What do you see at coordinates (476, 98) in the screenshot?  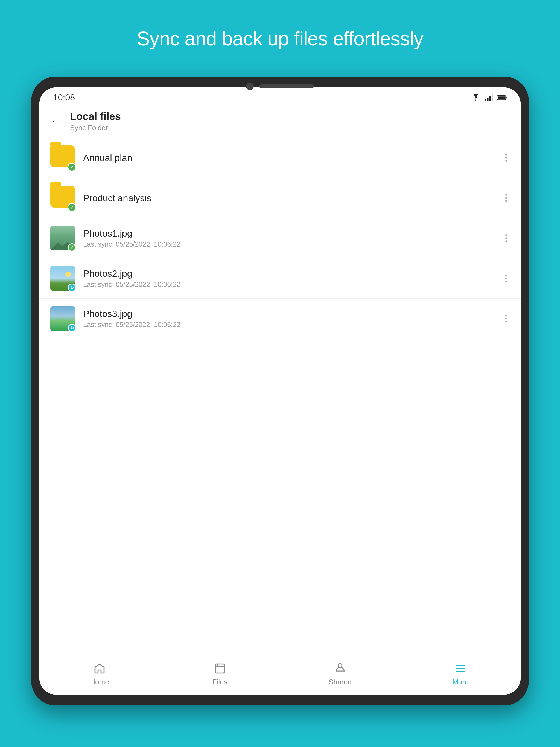 I see `wifi-icon` at bounding box center [476, 98].